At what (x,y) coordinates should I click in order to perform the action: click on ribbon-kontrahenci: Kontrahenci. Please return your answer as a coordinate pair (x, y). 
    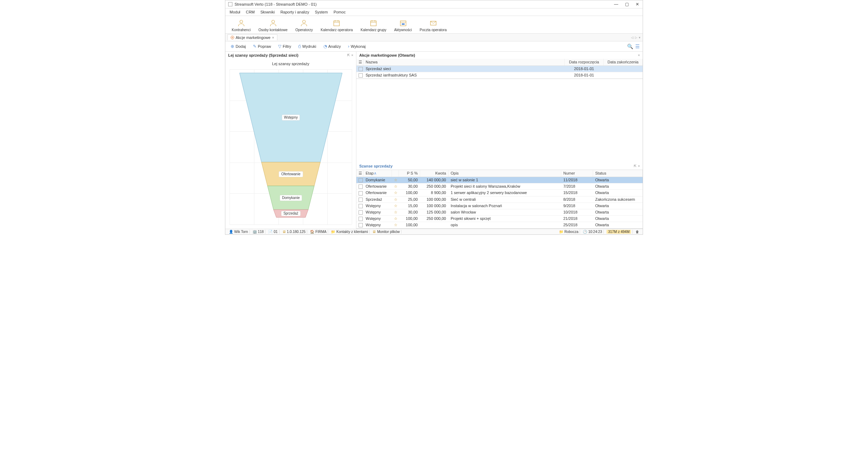
    Looking at the image, I should click on (241, 25).